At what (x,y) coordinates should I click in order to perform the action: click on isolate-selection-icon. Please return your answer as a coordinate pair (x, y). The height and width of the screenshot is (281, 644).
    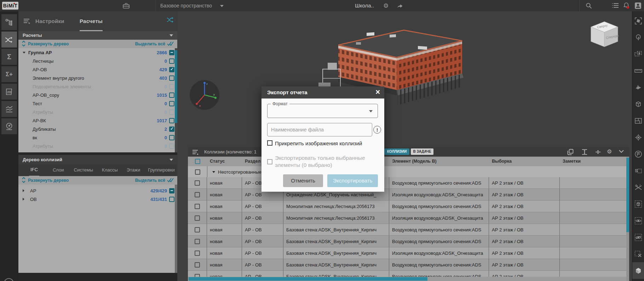
    Looking at the image, I should click on (638, 54).